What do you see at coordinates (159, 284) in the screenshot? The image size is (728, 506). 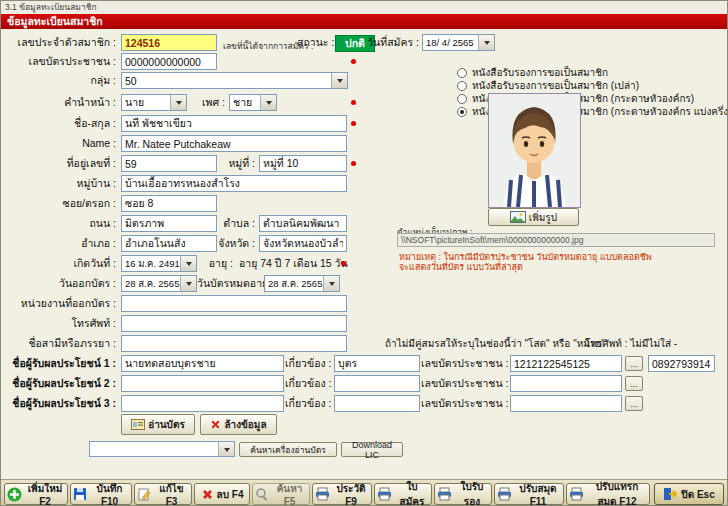 I see `issue-date-picker: 28 ส.ค. 2565` at bounding box center [159, 284].